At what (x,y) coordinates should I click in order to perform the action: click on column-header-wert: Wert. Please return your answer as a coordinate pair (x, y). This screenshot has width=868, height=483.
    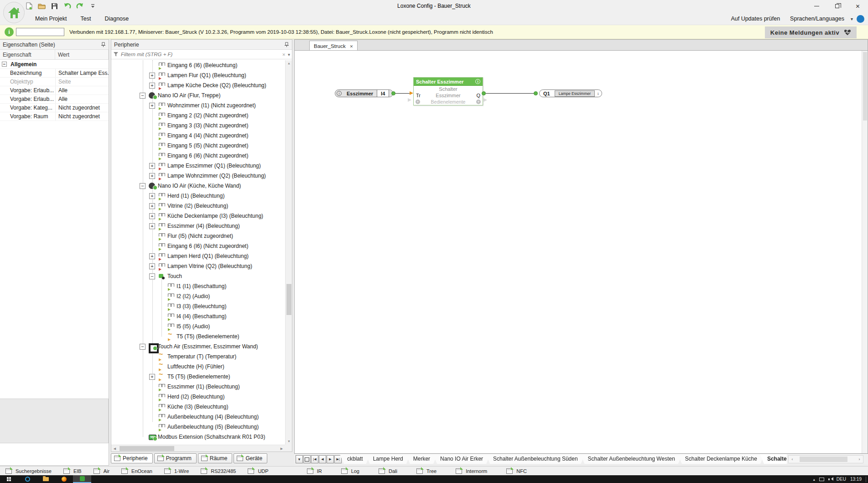
    Looking at the image, I should click on (82, 55).